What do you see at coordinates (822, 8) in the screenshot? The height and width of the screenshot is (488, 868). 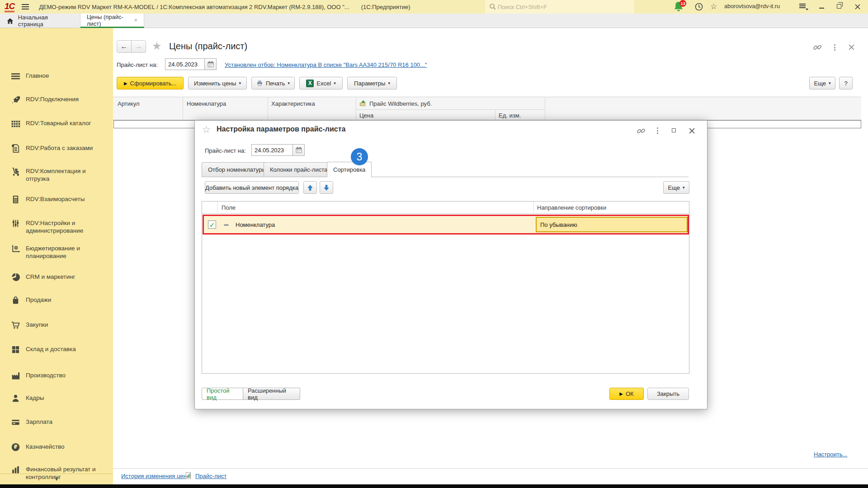 I see `window-minimize-icon` at bounding box center [822, 8].